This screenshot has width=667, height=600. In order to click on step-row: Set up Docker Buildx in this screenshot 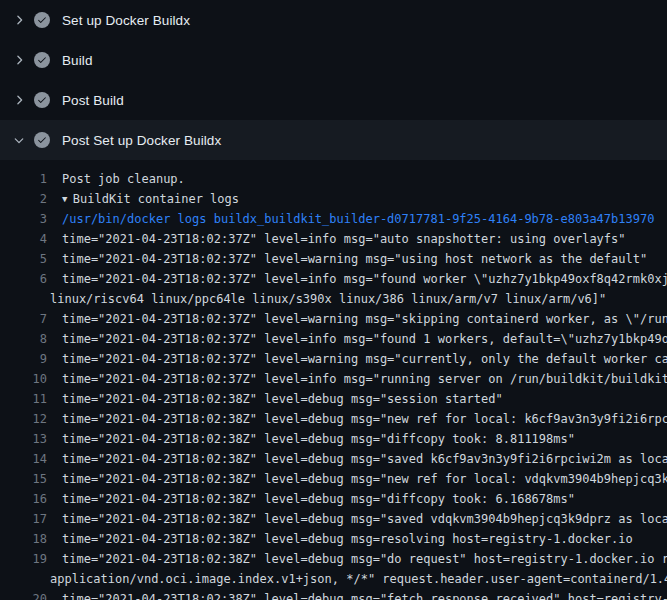, I will do `click(334, 20)`.